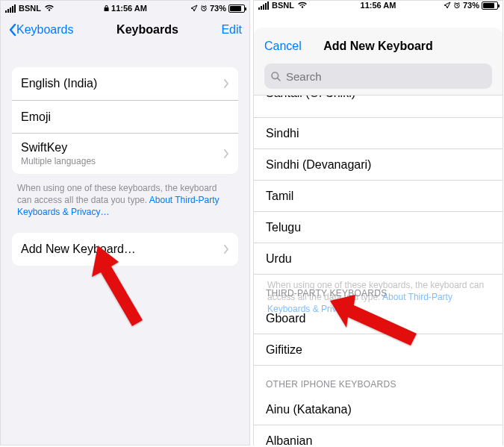 The image size is (504, 447). What do you see at coordinates (284, 350) in the screenshot?
I see `list-item-label: Gifitize` at bounding box center [284, 350].